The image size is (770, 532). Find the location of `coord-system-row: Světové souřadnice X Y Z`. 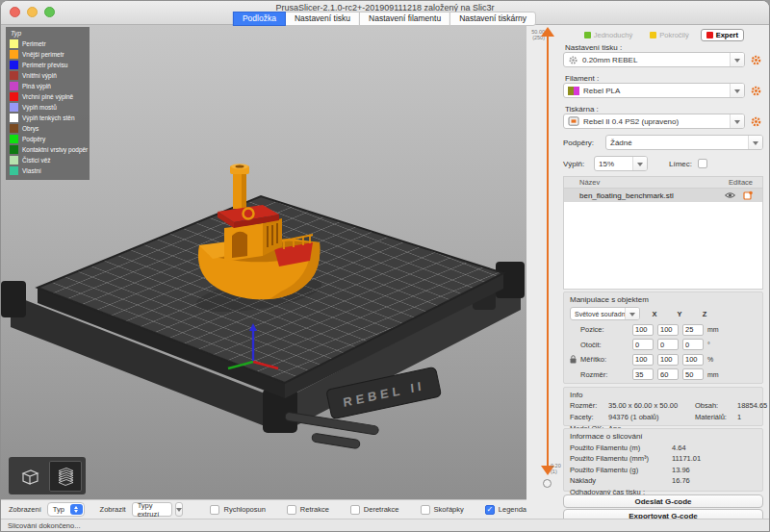

coord-system-row: Světové souřadnice X Y Z is located at coordinates (663, 314).